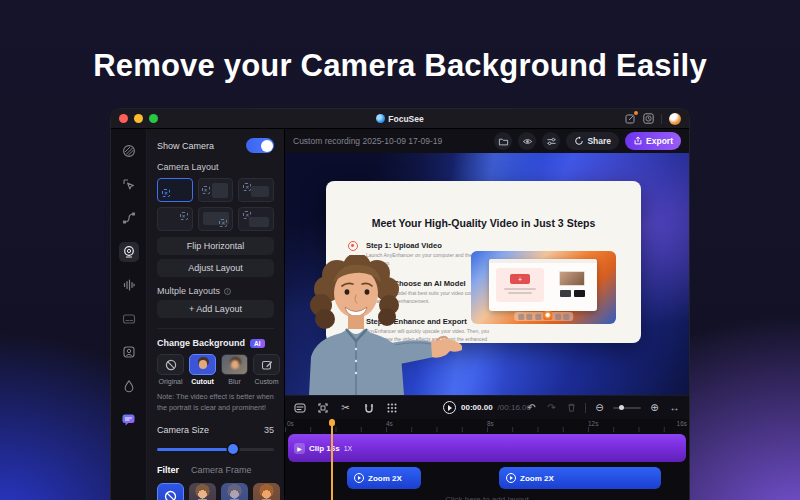 The image size is (800, 500). What do you see at coordinates (503, 141) in the screenshot?
I see `folder-icon` at bounding box center [503, 141].